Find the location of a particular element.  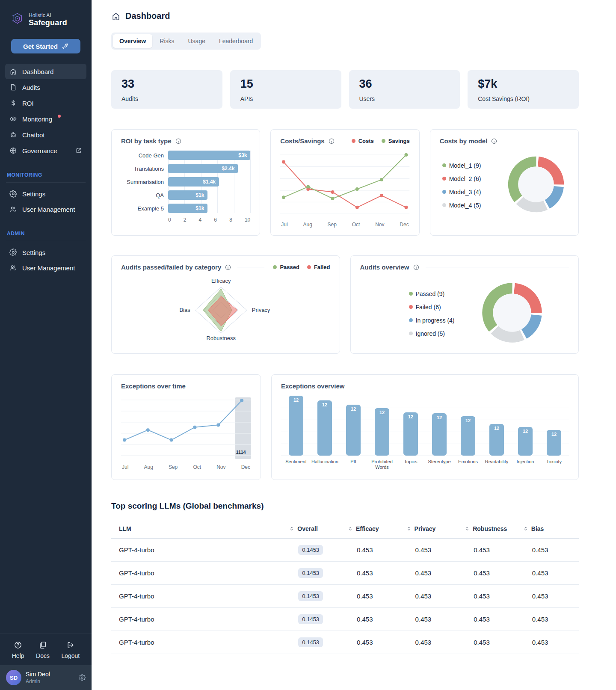

users-icon is located at coordinates (13, 209).